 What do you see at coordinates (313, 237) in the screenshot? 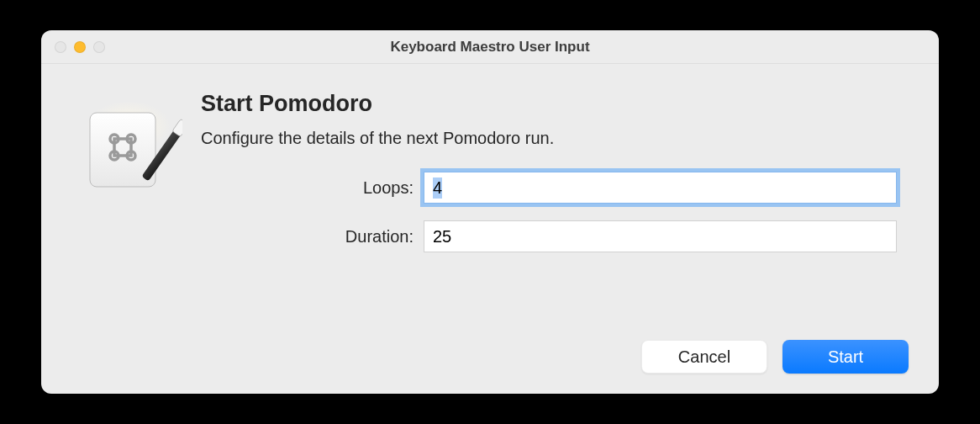
I see `duration-label: Duration:` at bounding box center [313, 237].